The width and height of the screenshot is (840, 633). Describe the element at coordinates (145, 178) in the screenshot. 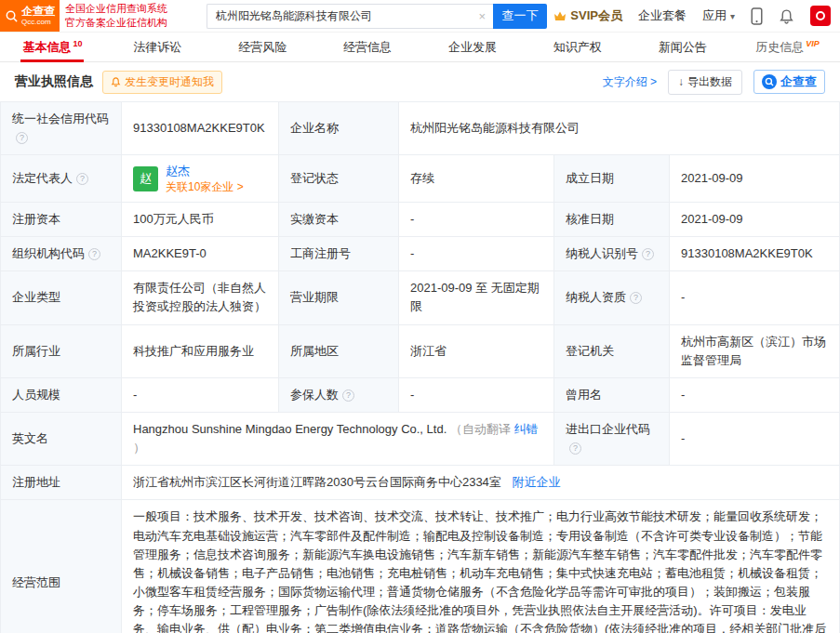

I see `legal-rep-avatar: 赵` at that location.